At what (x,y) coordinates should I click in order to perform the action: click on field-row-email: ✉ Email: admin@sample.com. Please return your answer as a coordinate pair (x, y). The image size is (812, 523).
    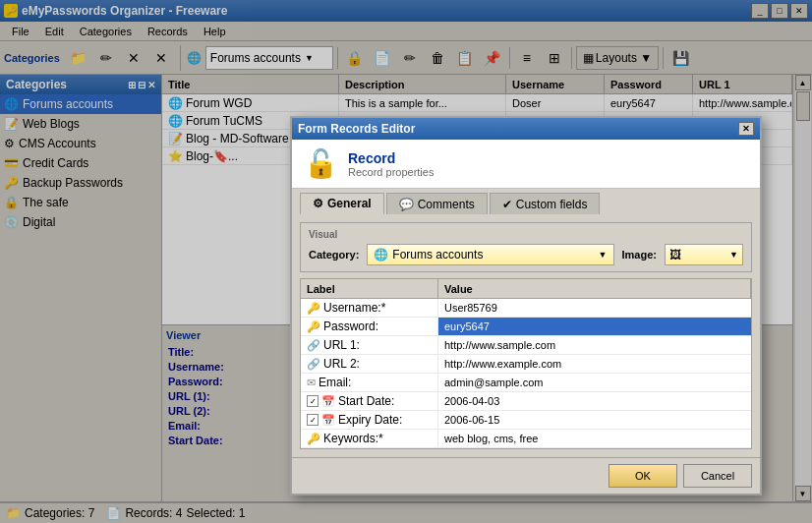
    Looking at the image, I should click on (526, 383).